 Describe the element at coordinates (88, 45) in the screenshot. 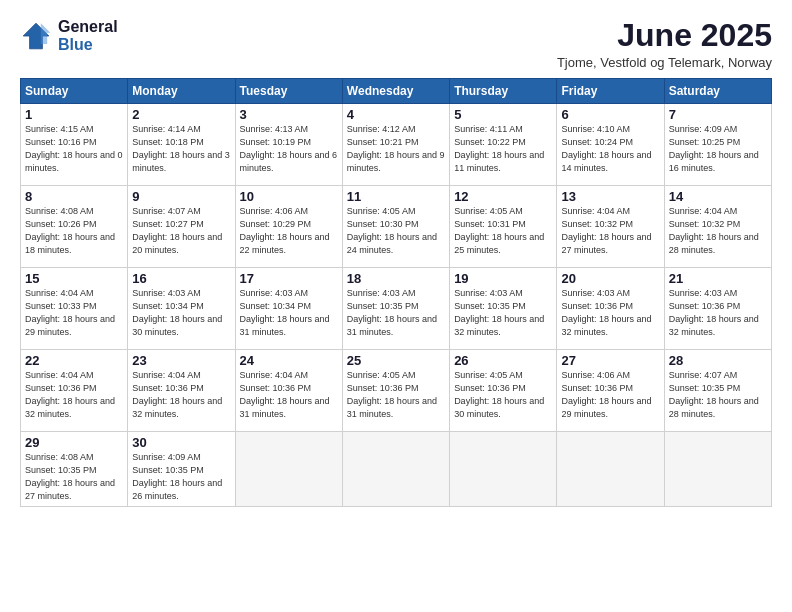

I see `logo-blue: Blue` at that location.